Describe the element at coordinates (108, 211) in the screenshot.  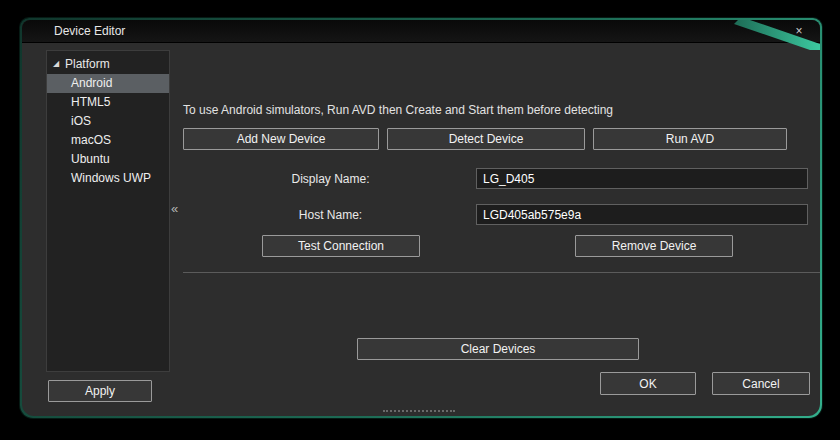
I see `platform-tree-panel: ◢Platform Android HTML5 iOS macOS Ubuntu…` at that location.